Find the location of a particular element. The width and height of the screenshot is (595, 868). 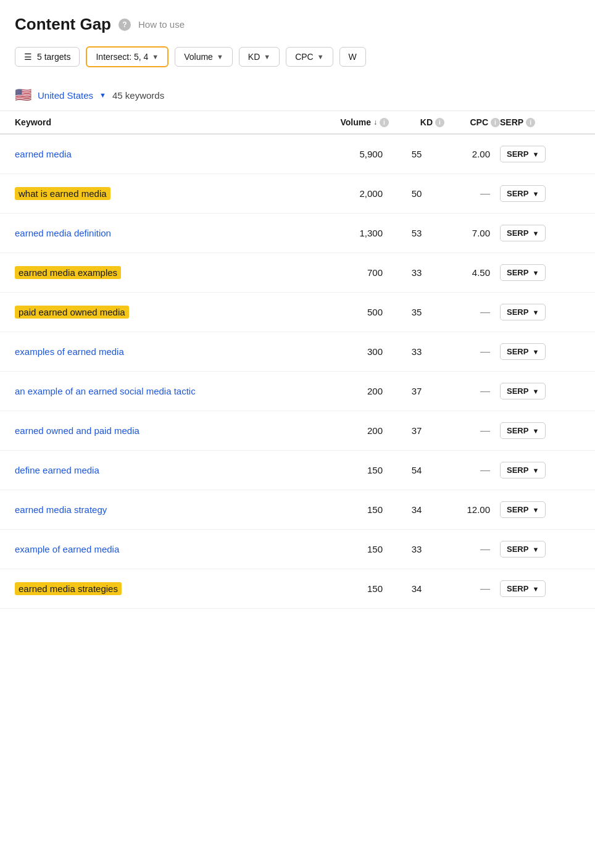

th-keyword: Keyword is located at coordinates (159, 122).